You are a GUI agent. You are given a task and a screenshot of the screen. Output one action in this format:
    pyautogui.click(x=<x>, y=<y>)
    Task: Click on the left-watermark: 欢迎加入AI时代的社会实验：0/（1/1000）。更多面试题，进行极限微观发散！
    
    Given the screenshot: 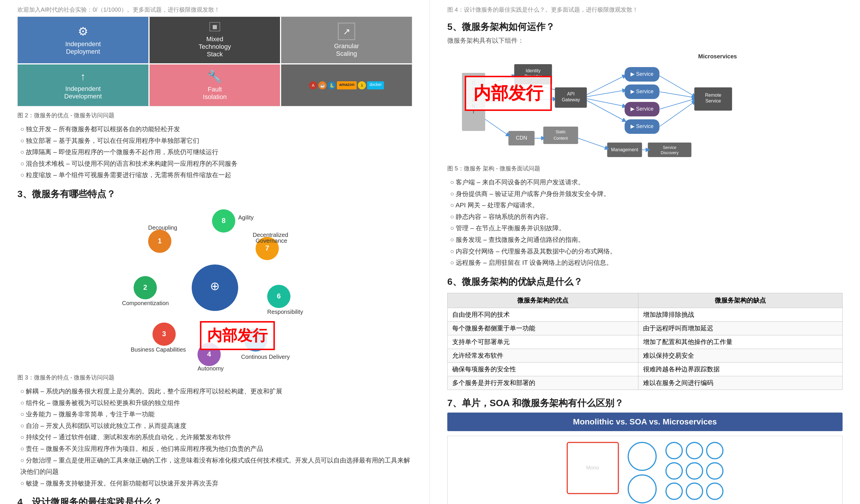 What is the action you would take?
    pyautogui.click(x=215, y=10)
    